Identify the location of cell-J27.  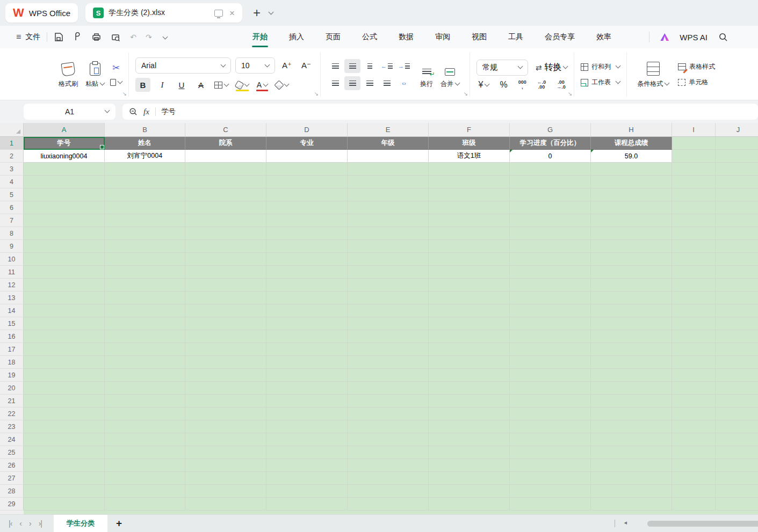
(737, 478).